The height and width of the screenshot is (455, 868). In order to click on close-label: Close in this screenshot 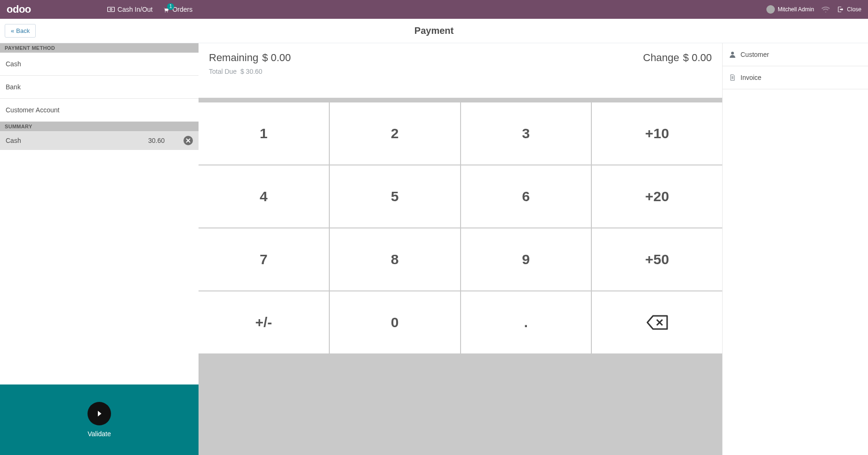, I will do `click(854, 9)`.